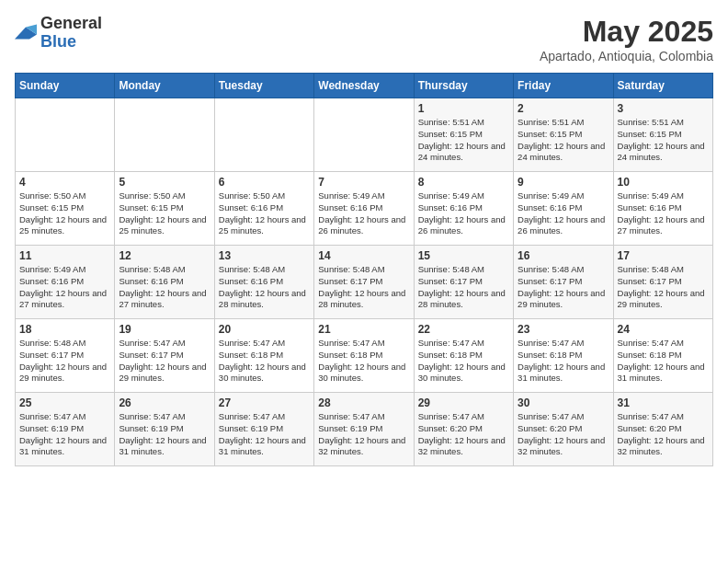 The image size is (728, 563). I want to click on header-saturday: Saturday, so click(663, 86).